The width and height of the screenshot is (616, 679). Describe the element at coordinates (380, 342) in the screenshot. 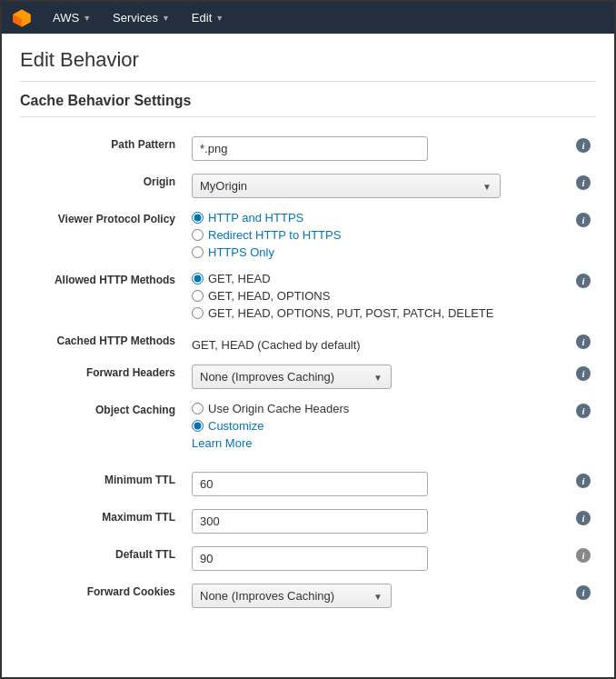

I see `cached-methods-value: GET, HEAD (Cached by default)` at that location.